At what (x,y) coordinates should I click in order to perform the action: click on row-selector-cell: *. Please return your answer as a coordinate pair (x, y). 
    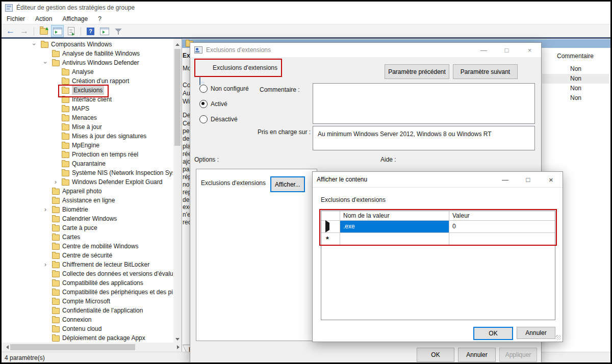
    Looking at the image, I should click on (330, 239).